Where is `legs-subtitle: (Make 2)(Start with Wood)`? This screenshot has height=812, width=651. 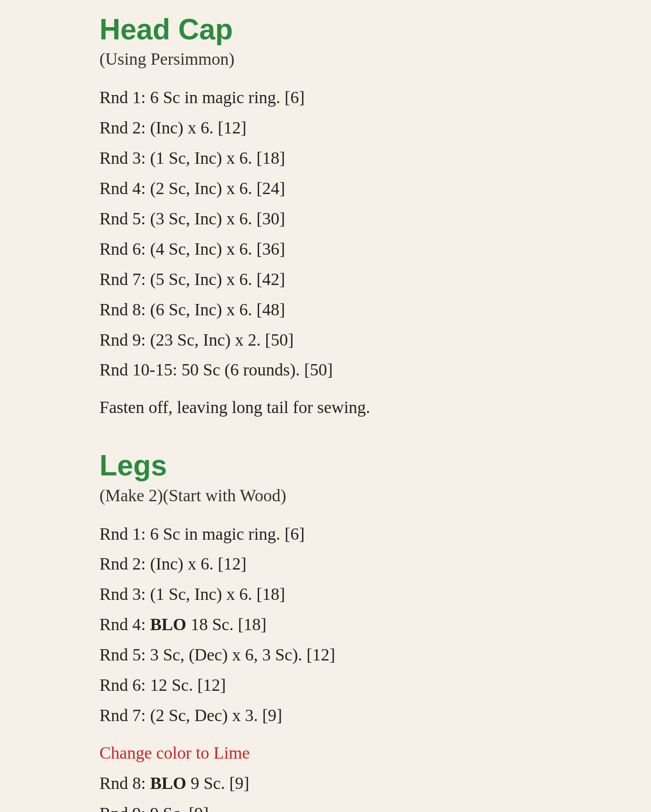
legs-subtitle: (Make 2)(Start with Wood) is located at coordinates (362, 495).